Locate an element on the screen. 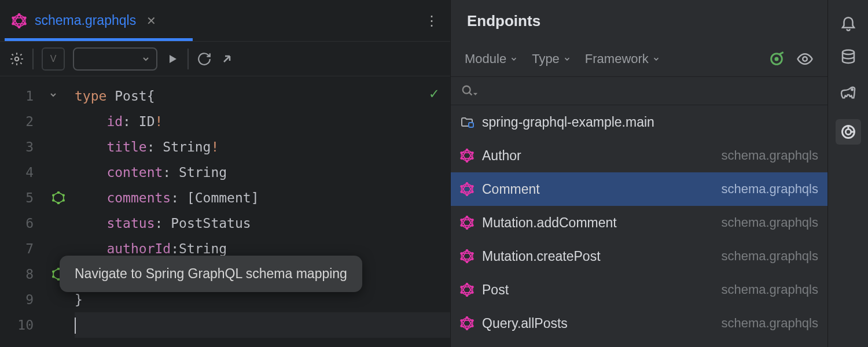 Image resolution: width=868 pixels, height=347 pixels. variant-button: V is located at coordinates (53, 59).